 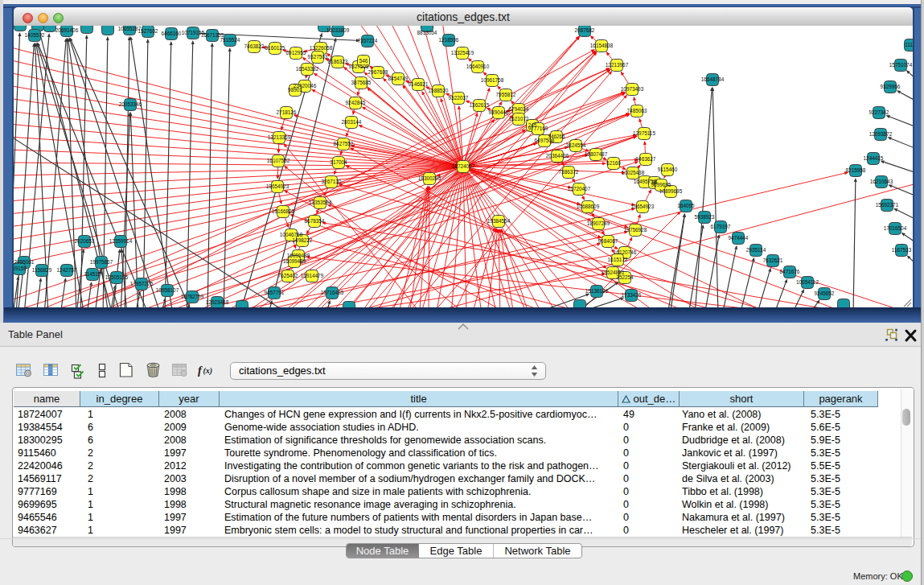 I want to click on svg-text: 3267130, so click(x=331, y=182).